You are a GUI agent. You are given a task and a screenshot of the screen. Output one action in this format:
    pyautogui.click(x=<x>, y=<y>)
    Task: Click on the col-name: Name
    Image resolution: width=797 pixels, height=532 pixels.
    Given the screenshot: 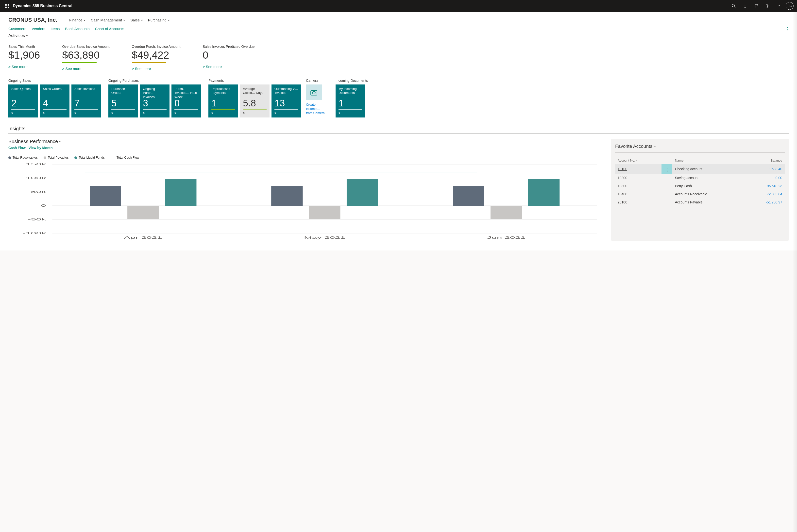 What is the action you would take?
    pyautogui.click(x=708, y=160)
    